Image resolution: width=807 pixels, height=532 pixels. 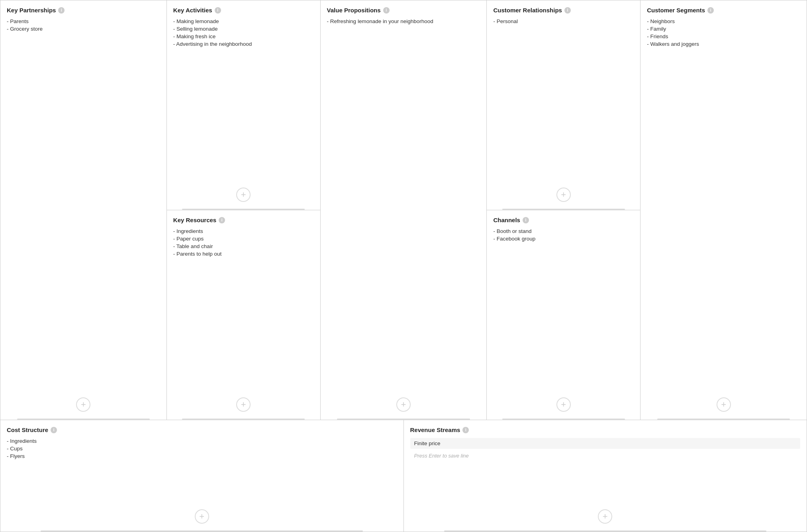 What do you see at coordinates (568, 10) in the screenshot?
I see `relationships-info-icon: i` at bounding box center [568, 10].